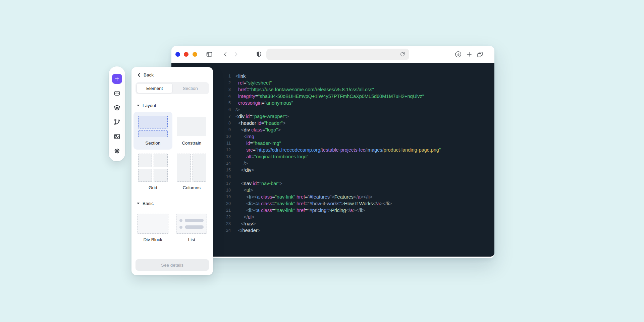 The width and height of the screenshot is (644, 322). I want to click on card-label: Columns, so click(192, 188).